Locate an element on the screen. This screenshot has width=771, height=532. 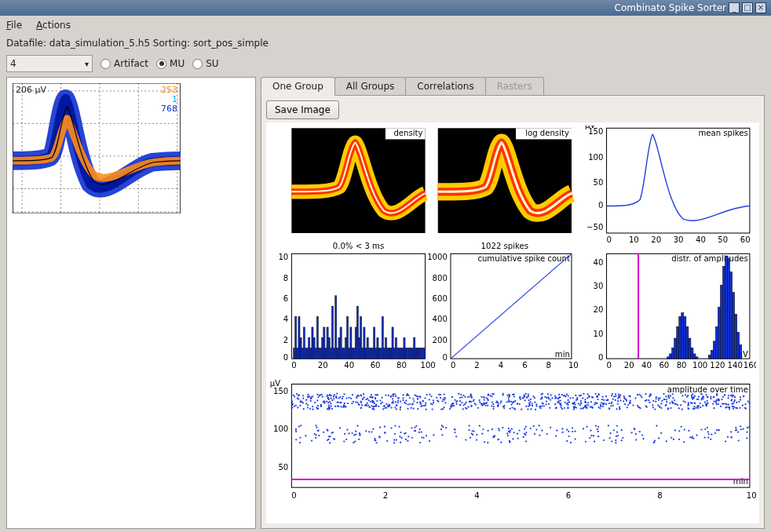
count-blue: 768 is located at coordinates (170, 108).